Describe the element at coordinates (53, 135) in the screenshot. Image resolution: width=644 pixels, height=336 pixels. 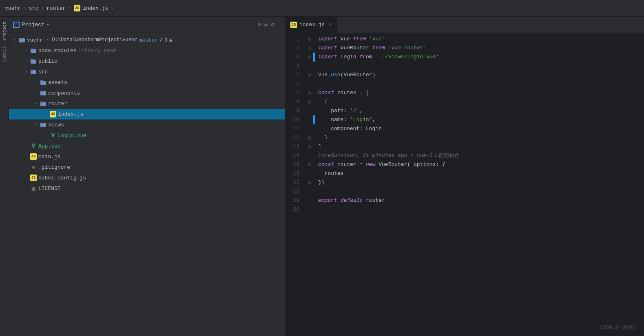
I see `vue-file-icon-login: V` at that location.